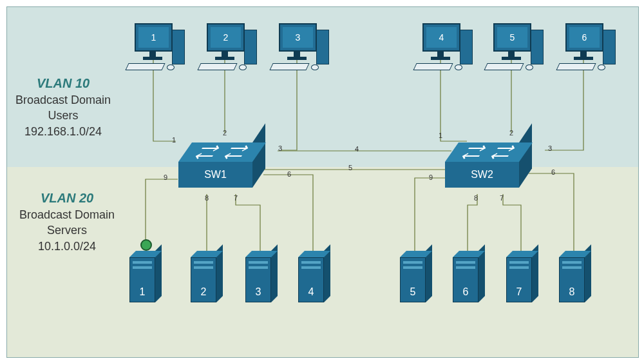  What do you see at coordinates (416, 279) in the screenshot?
I see `server-5: 5` at bounding box center [416, 279].